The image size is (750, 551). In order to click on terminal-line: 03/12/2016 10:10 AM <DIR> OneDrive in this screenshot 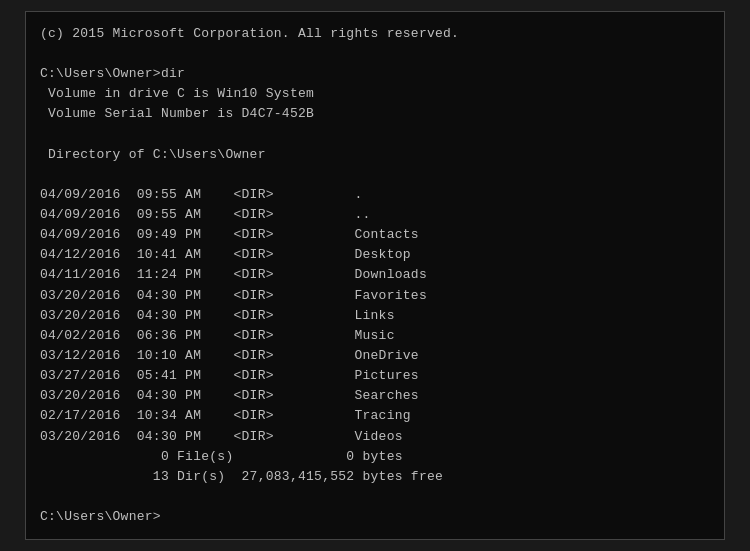, I will do `click(375, 356)`.